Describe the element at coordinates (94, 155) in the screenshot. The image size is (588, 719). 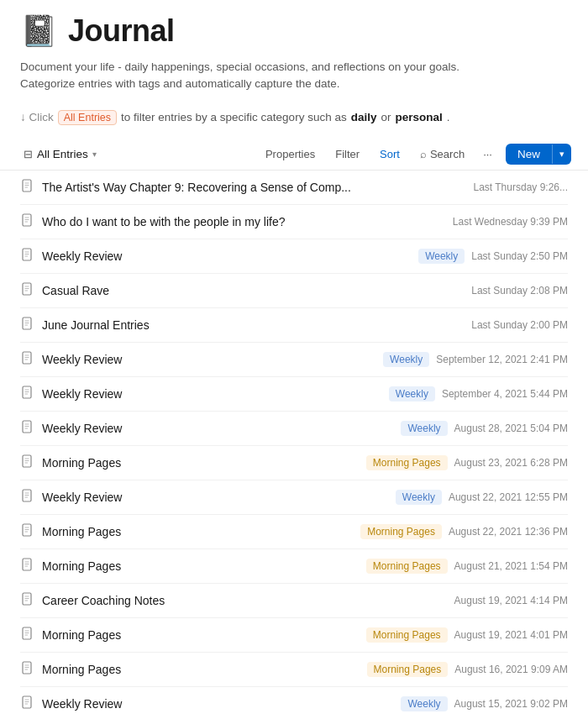
I see `chevron-down-icon: ▾` at that location.